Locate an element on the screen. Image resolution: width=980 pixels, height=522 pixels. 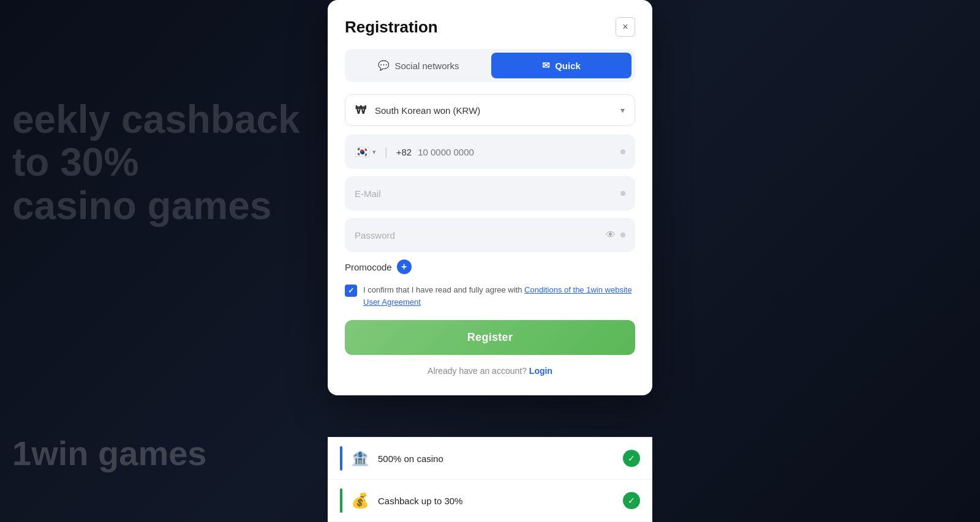
promo-stripe-blue is located at coordinates (341, 458).